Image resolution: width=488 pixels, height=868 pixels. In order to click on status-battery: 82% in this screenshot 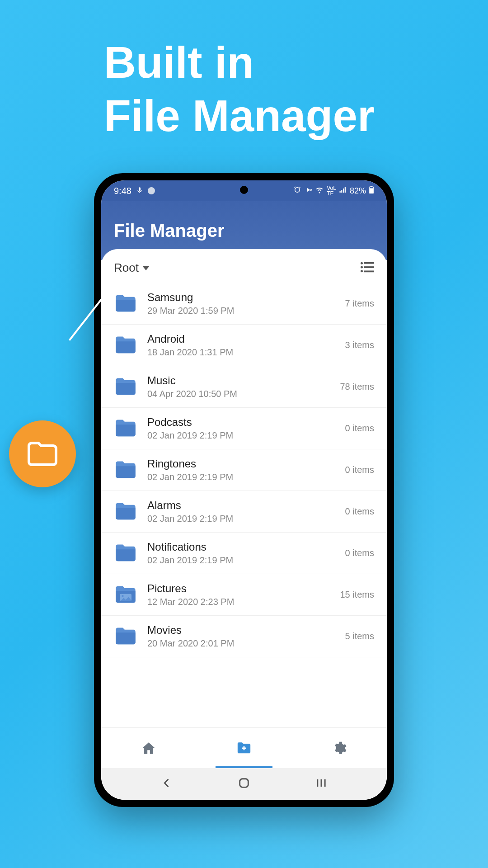, I will do `click(358, 191)`.